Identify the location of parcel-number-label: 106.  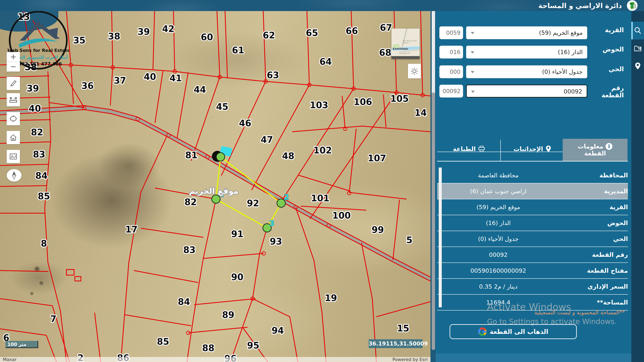
(363, 102).